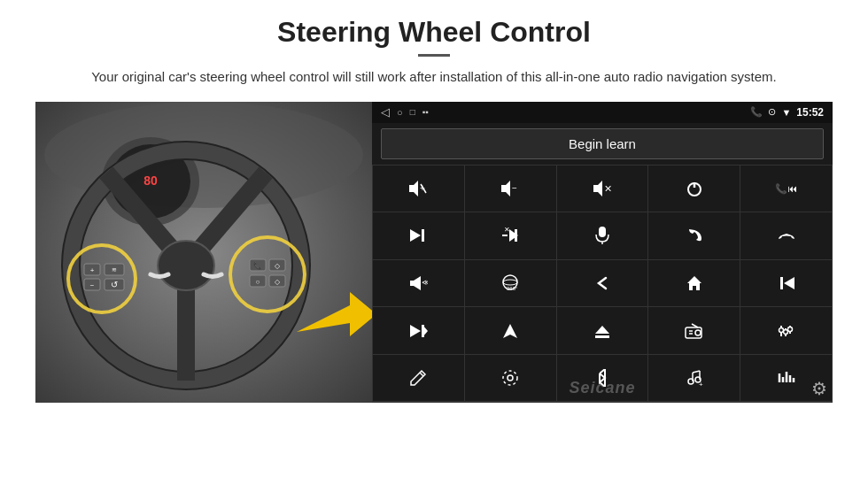 The width and height of the screenshot is (868, 485). What do you see at coordinates (787, 235) in the screenshot?
I see `phone-end-button` at bounding box center [787, 235].